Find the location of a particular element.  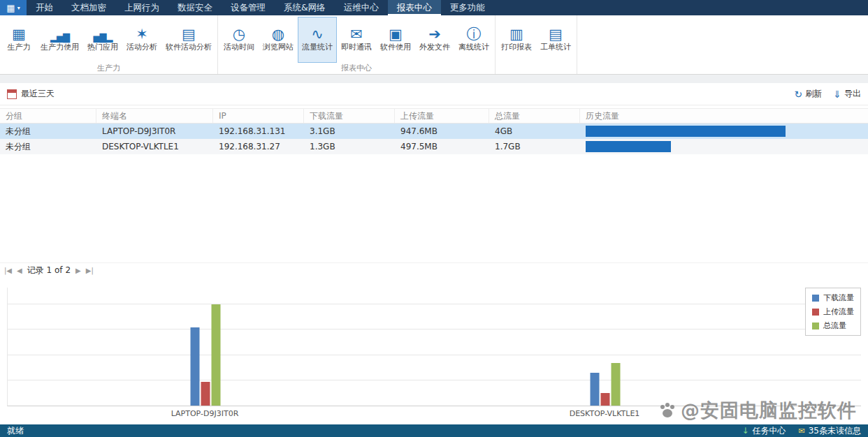

legend-item-2: 总流量 is located at coordinates (833, 325).